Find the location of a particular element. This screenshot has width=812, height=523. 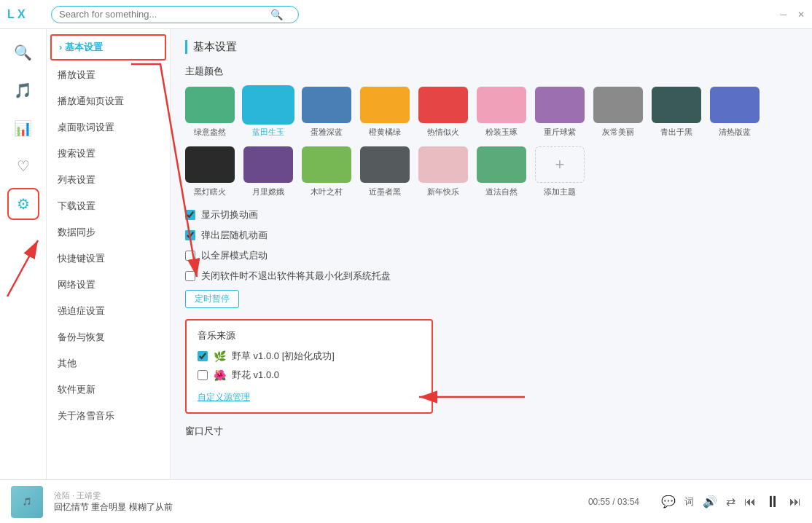

theme-item-2: 蛋雅深蓝 is located at coordinates (327, 112).